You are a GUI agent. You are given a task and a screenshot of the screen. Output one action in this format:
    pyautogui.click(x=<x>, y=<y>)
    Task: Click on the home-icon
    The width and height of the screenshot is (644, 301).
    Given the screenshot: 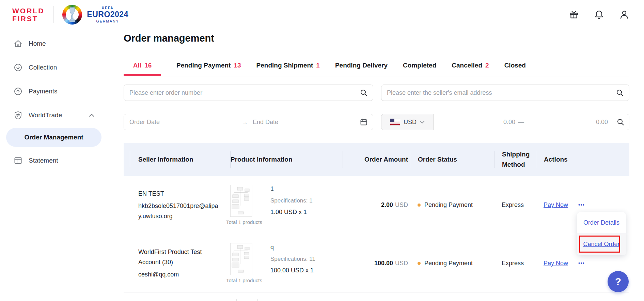 What is the action you would take?
    pyautogui.click(x=18, y=44)
    